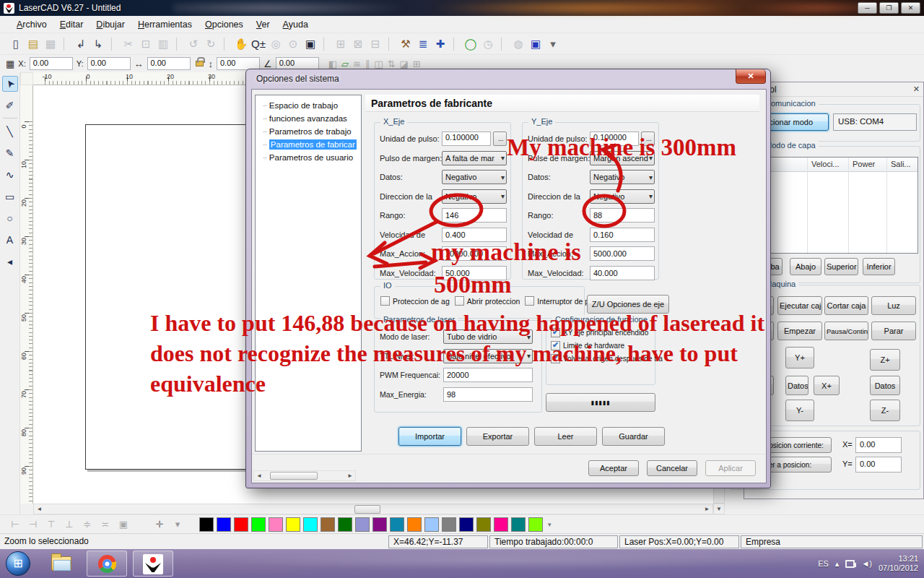  What do you see at coordinates (293, 44) in the screenshot?
I see `zoom-out-icon: ⊙` at bounding box center [293, 44].